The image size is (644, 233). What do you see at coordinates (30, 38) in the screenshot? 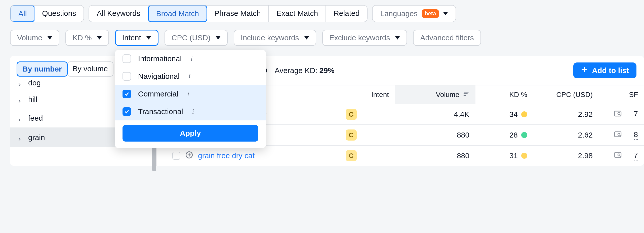
I see `filter-volume-label: Volume` at bounding box center [30, 38].